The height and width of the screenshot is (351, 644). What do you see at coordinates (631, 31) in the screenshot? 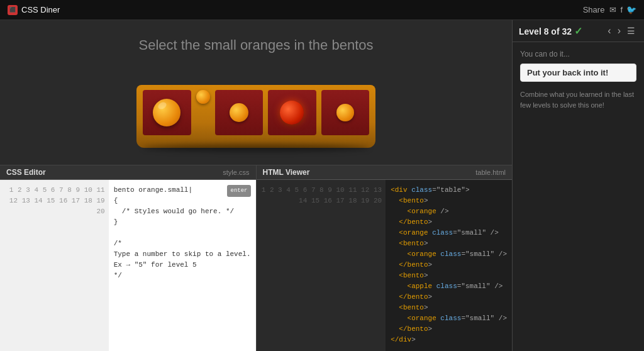
I see `menu-button: ☰` at bounding box center [631, 31].